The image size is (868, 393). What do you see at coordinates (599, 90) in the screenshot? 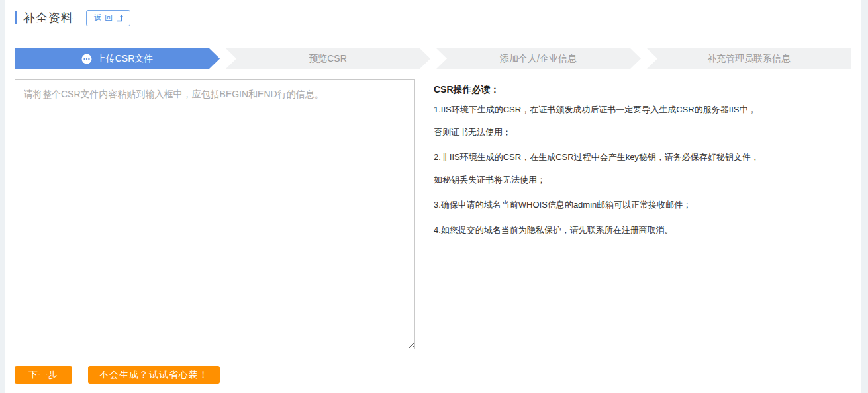
I see `notice-title: CSR操作必读：` at bounding box center [599, 90].